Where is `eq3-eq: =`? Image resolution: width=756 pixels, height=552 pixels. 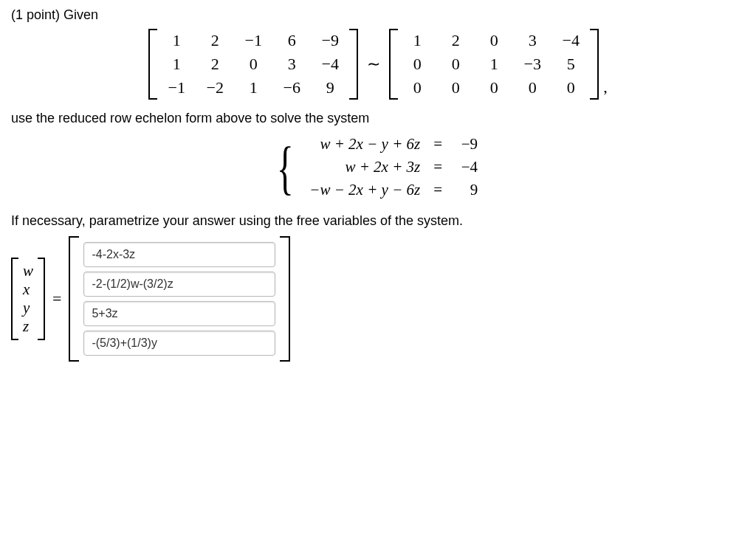
eq3-eq: = is located at coordinates (438, 190).